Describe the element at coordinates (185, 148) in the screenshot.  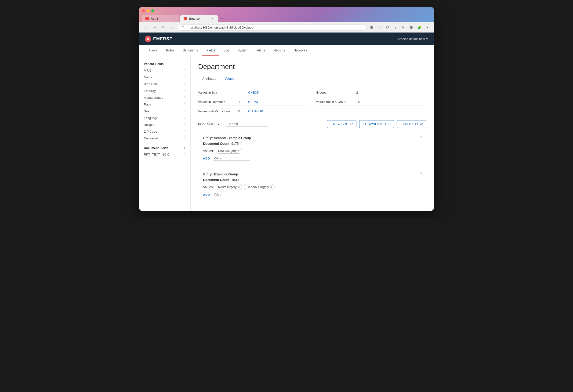
I see `add-document-field-button: +` at that location.